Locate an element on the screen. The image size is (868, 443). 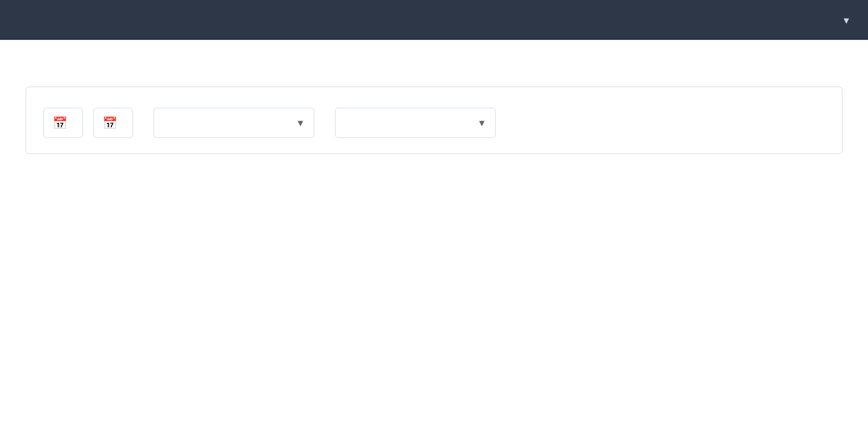
teams-filter-group: ▼ is located at coordinates (234, 120).